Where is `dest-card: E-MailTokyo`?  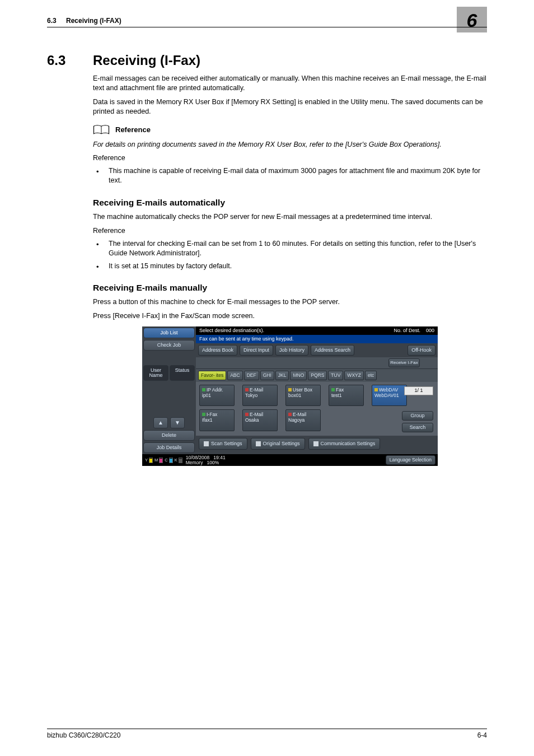
dest-card: E-MailTokyo is located at coordinates (260, 395).